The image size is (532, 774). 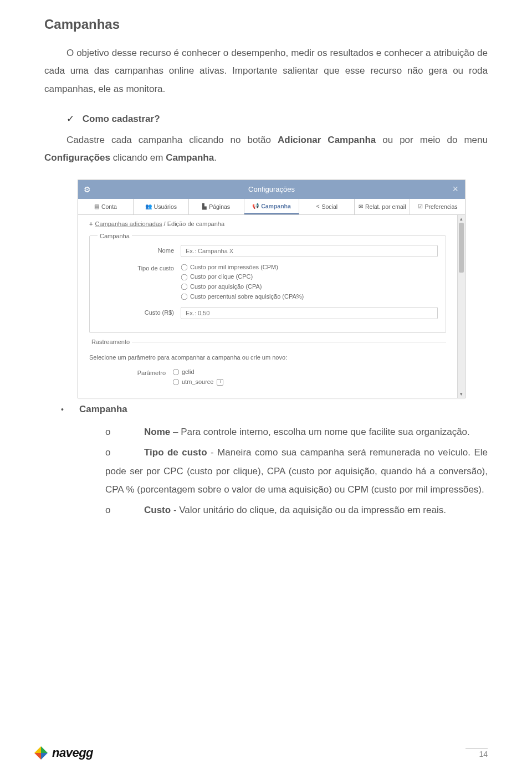 What do you see at coordinates (277, 119) in the screenshot?
I see `howto-title: ✓ Como cadastrar?` at bounding box center [277, 119].